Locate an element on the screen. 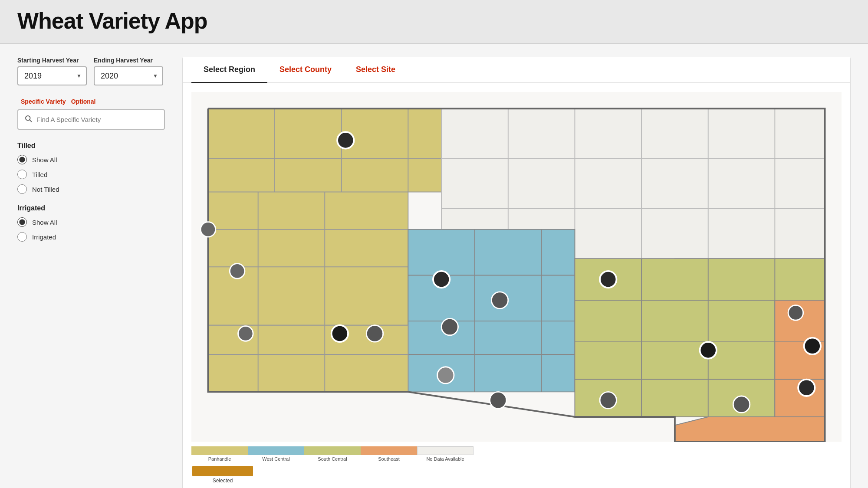 This screenshot has height=488, width=868. legend-southeast: Southeast is located at coordinates (389, 454).